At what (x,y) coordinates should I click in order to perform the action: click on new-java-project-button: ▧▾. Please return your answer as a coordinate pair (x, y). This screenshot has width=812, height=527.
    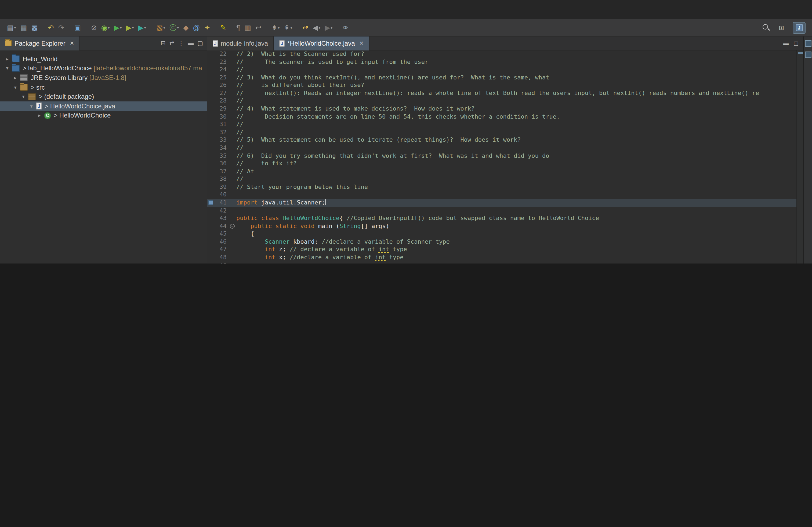
    Looking at the image, I should click on (161, 28).